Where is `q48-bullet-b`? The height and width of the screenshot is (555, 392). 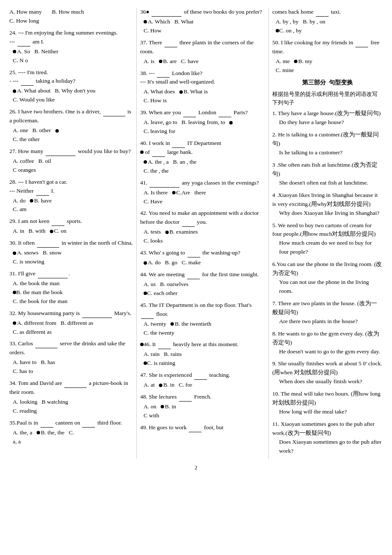
q48-bullet-b is located at coordinates (162, 407).